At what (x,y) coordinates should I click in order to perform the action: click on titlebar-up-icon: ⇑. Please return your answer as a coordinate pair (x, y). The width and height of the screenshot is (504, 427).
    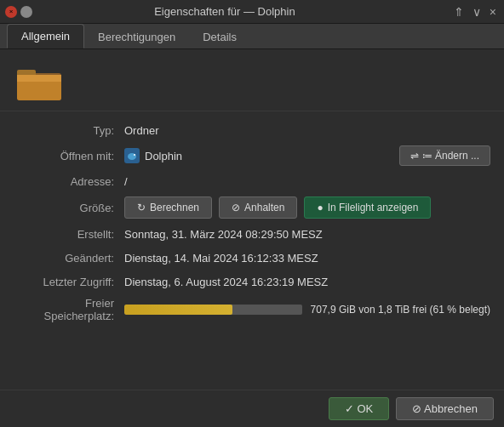
    Looking at the image, I should click on (459, 12).